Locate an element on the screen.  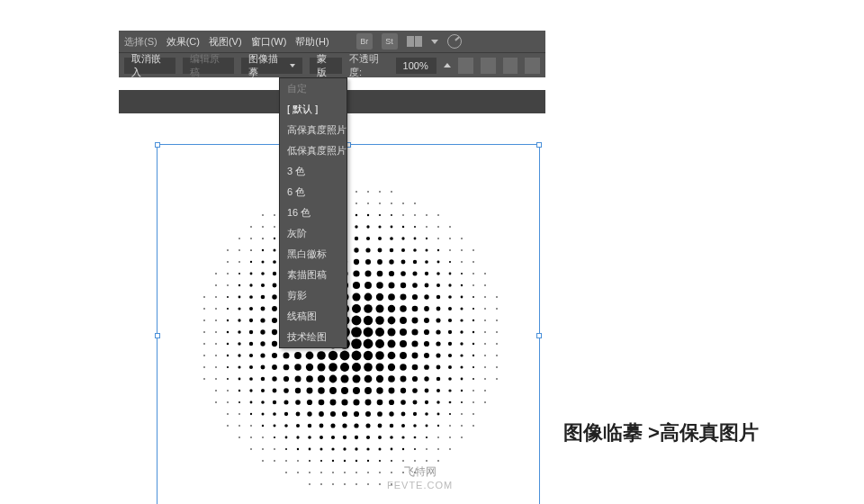
preset-item-8: 黑白徽标 is located at coordinates (313, 254).